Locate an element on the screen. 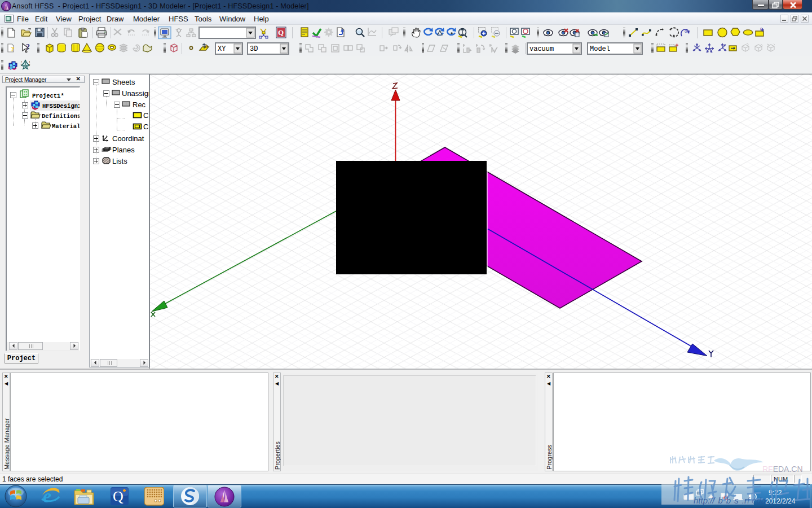 This screenshot has height=508, width=812. svg-text: XY is located at coordinates (222, 49).